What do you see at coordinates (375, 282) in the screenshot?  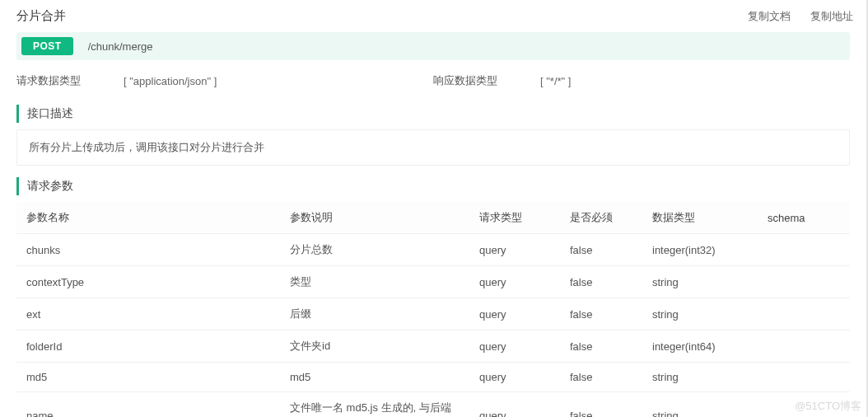 I see `param-desc: 类型` at bounding box center [375, 282].